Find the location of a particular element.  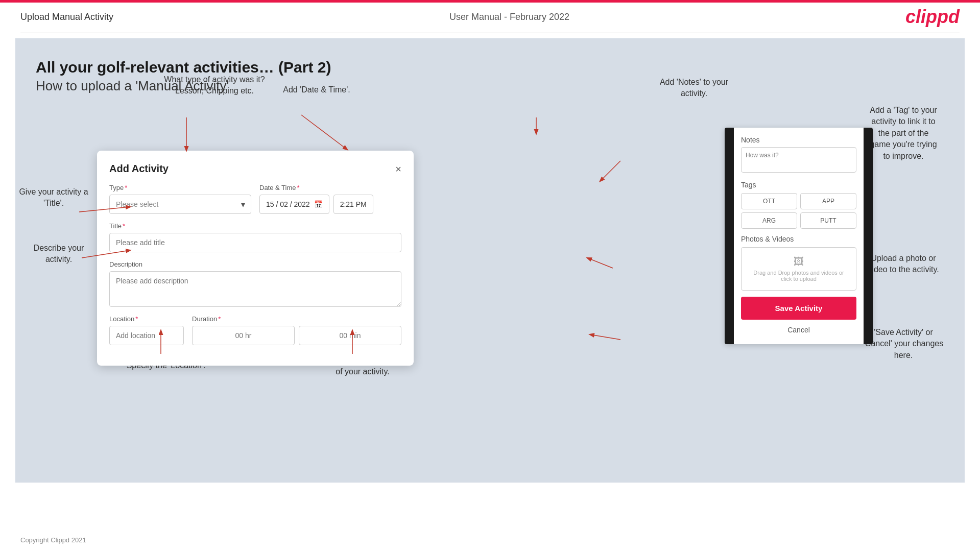

datetime-label: Date & Time* is located at coordinates (330, 188).